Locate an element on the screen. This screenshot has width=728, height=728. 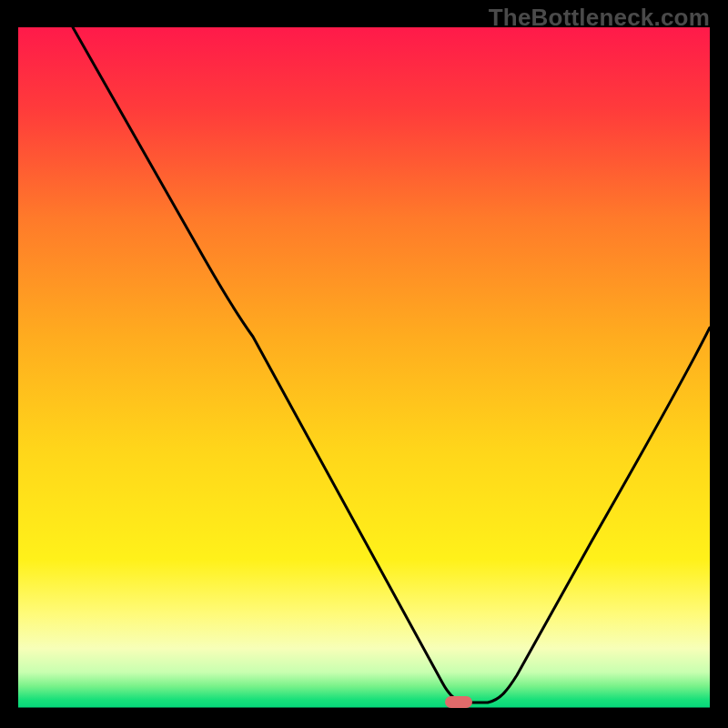
watermark-text: TheBottleneck.com is located at coordinates (599, 18).